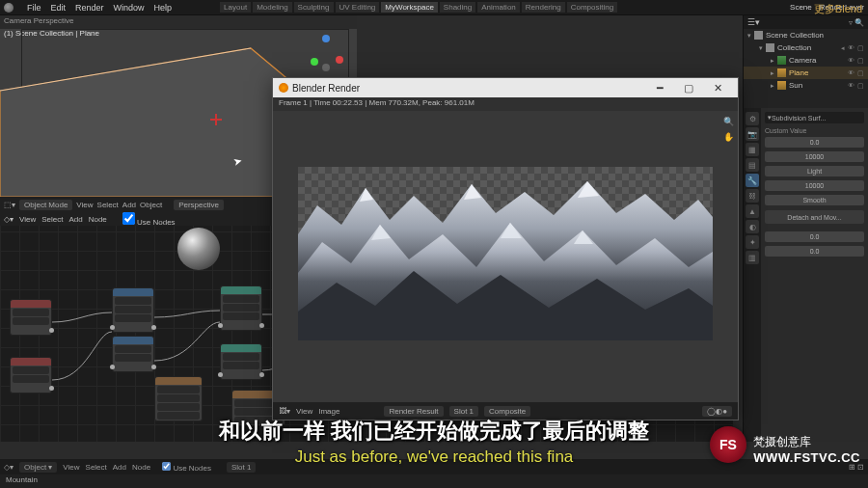 The image size is (868, 488). I want to click on layer-selector: Composite, so click(507, 411).